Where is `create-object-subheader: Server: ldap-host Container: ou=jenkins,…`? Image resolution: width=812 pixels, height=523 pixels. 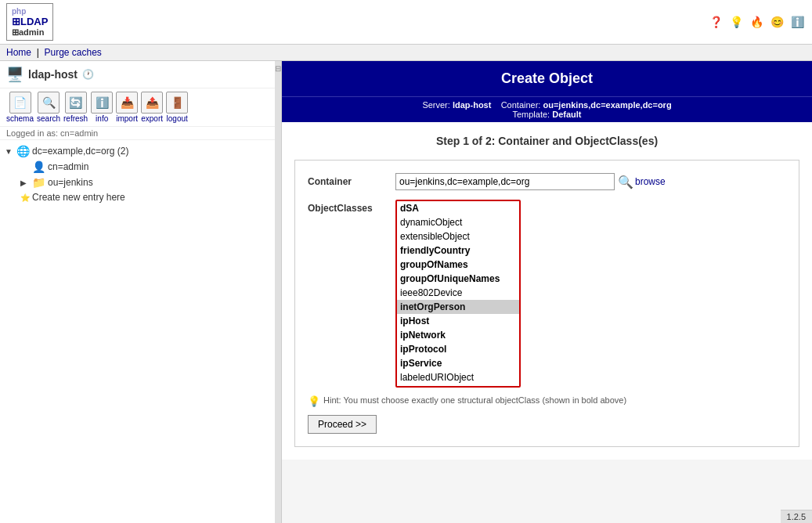
create-object-subheader: Server: ldap-host Container: ou=jenkins,… is located at coordinates (547, 110).